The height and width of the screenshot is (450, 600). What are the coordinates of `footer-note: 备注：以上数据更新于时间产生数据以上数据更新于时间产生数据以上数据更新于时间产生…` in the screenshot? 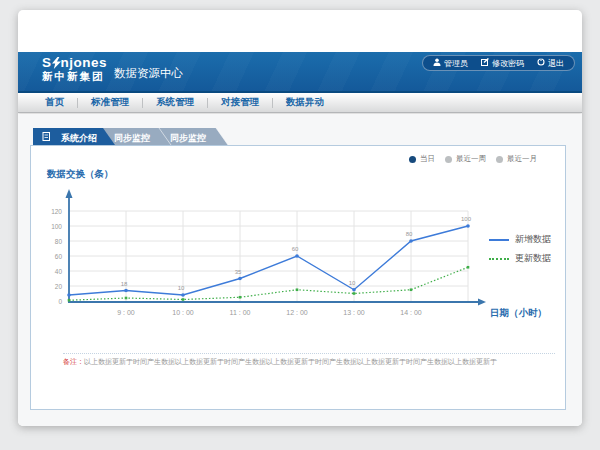 It's located at (280, 362).